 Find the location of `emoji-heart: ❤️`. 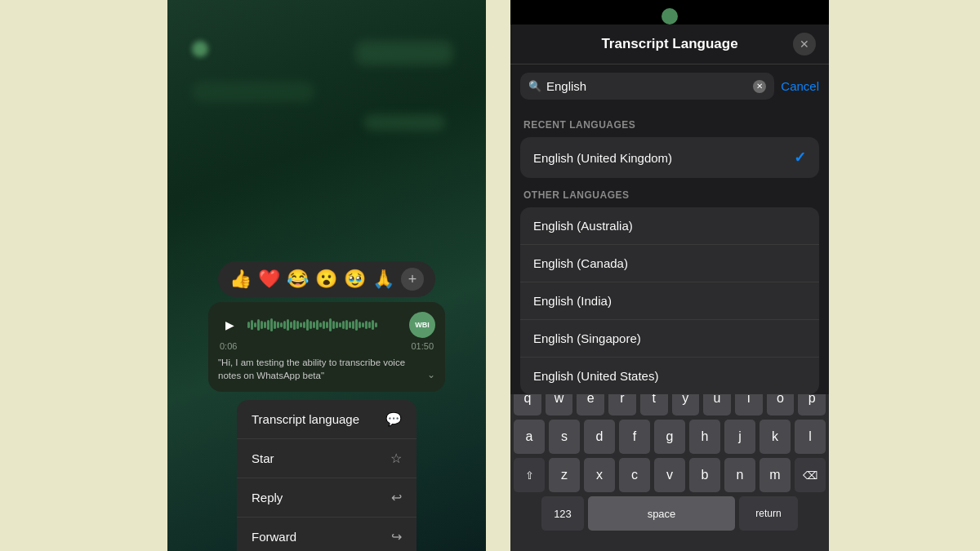

emoji-heart: ❤️ is located at coordinates (270, 279).